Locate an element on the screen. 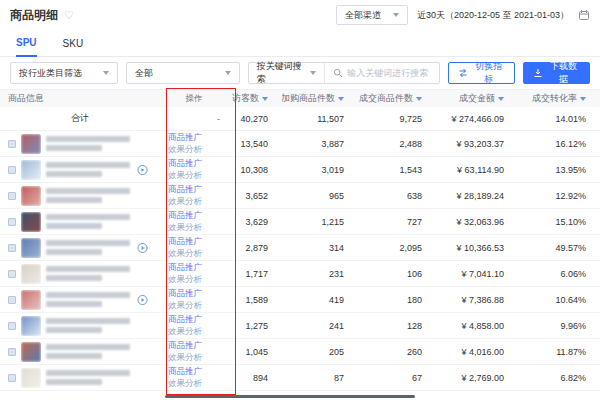 This screenshot has height=400, width=600. product-thumbnail is located at coordinates (31, 352).